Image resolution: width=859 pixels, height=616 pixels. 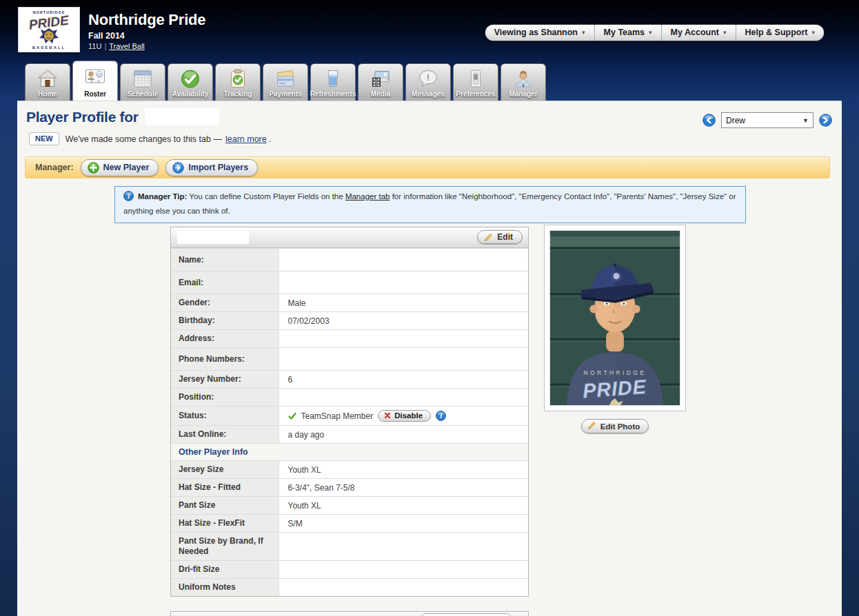 What do you see at coordinates (408, 415) in the screenshot?
I see `disable-button-label: Disable` at bounding box center [408, 415].